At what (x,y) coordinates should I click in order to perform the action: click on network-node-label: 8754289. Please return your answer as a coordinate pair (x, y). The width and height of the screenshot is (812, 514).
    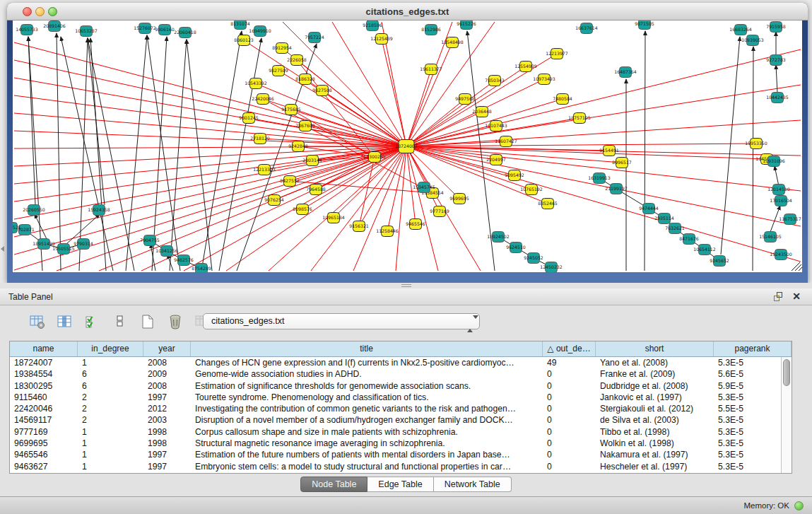
    Looking at the image, I should click on (201, 269).